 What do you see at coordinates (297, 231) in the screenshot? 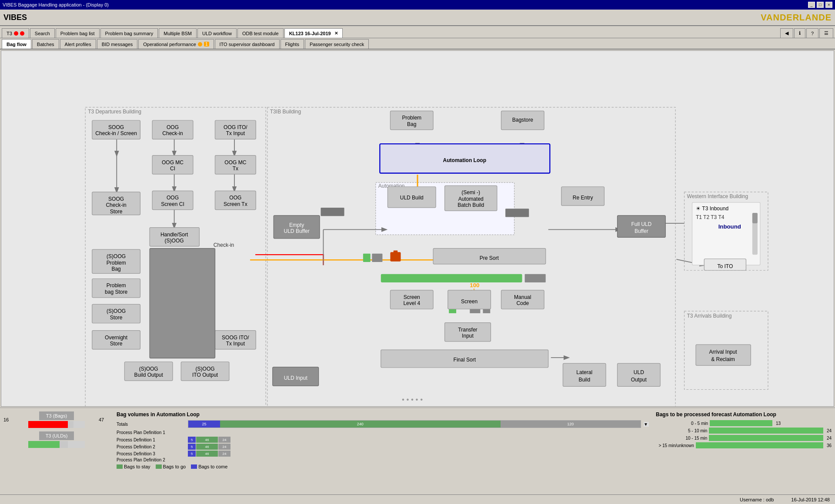
I see `empty-uld-label2: ULD Buffer` at bounding box center [297, 231].